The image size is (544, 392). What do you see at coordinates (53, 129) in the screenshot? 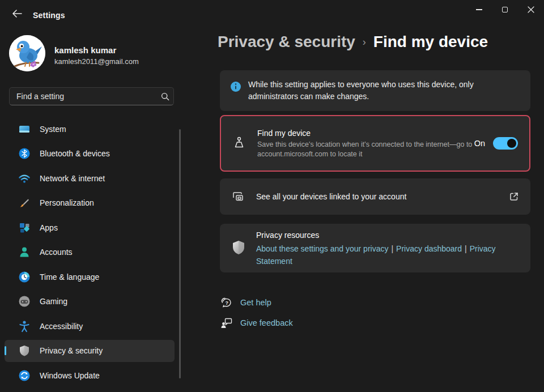
I see `sidebar-item-label: System` at bounding box center [53, 129].